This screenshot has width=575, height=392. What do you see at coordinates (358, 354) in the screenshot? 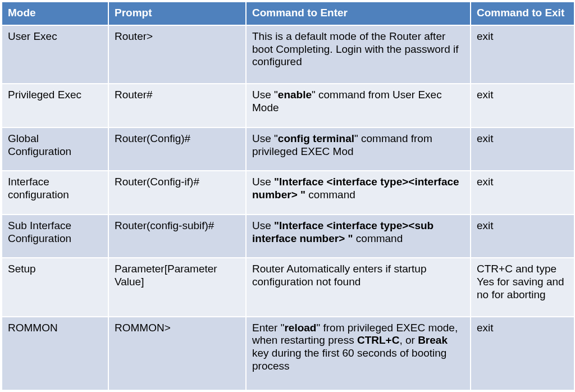
I see `cell-enter: Enter "reload" from privileged EXEC mode…` at bounding box center [358, 354].